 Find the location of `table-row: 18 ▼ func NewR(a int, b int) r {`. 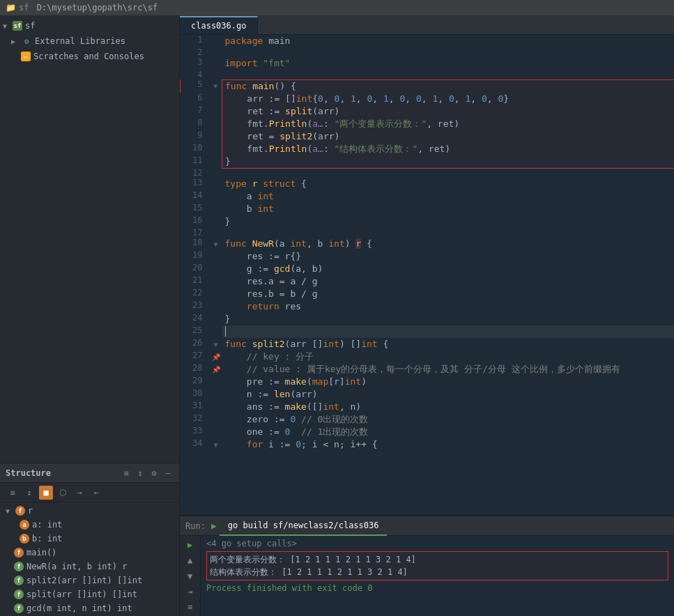

table-row: 18 ▼ func NewR(a int, b int) r { is located at coordinates (428, 244).